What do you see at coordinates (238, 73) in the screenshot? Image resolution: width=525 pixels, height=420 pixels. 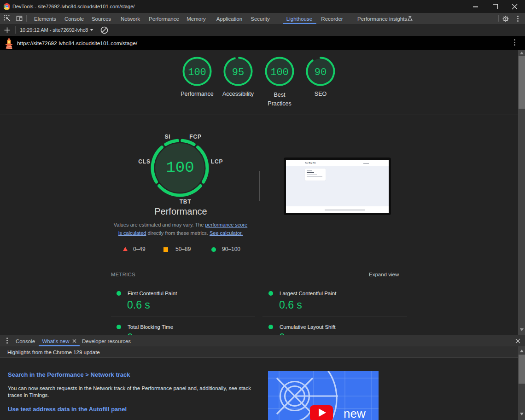 I see `svg-text: 95` at bounding box center [238, 73].